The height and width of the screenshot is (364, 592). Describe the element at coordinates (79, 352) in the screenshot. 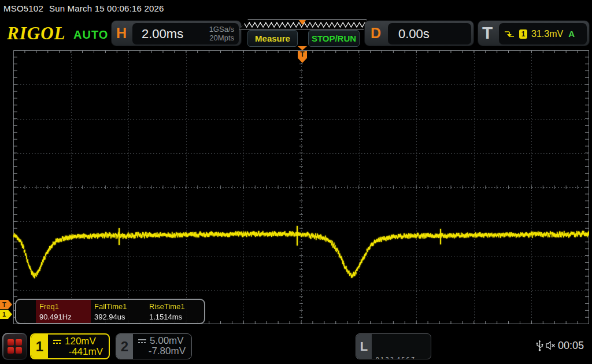

I see `channel1-offset: -441mV` at that location.